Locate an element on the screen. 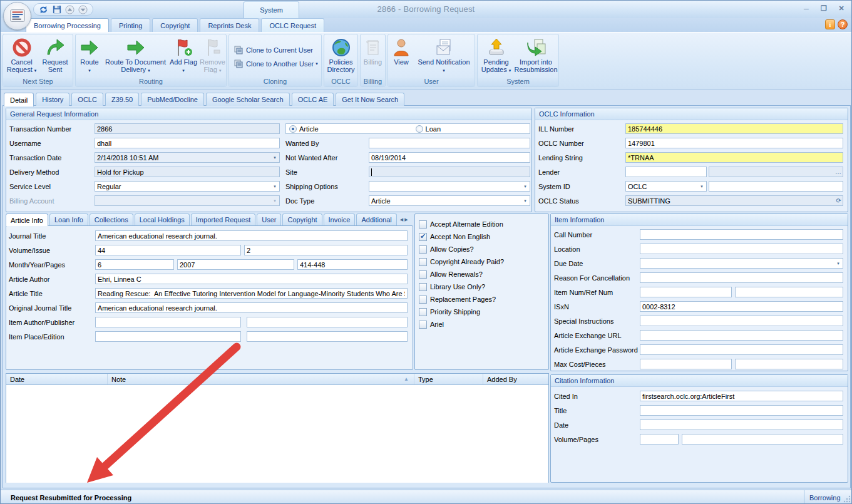 The height and width of the screenshot is (504, 852). item-publisher-field is located at coordinates (327, 322).